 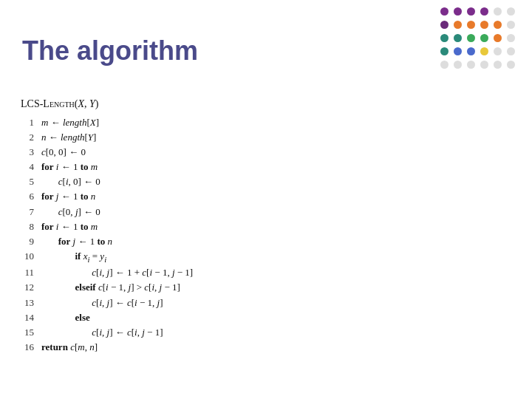 I want to click on algo-line-2: 2 n ← length[Y], so click(x=106, y=137).